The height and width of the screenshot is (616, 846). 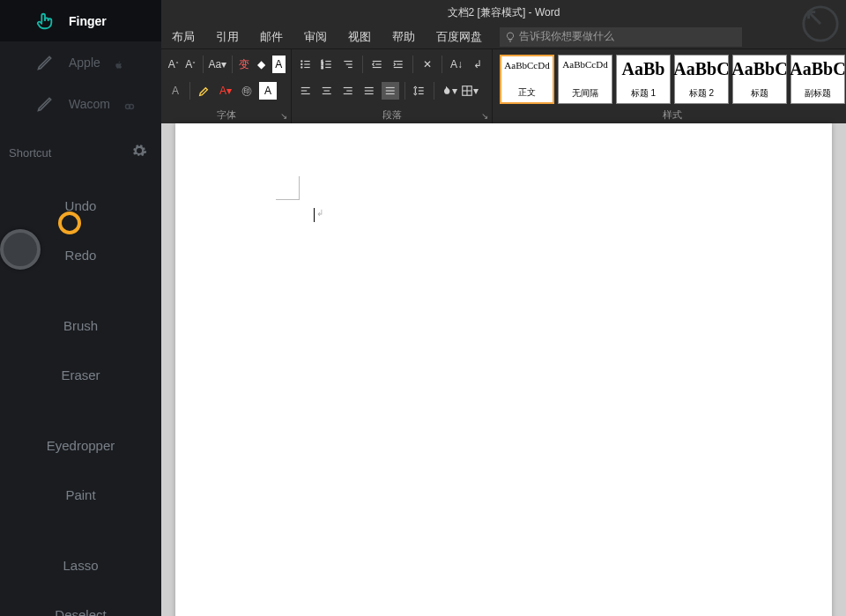 I want to click on enclose-char-icon: ㊞, so click(x=247, y=91).